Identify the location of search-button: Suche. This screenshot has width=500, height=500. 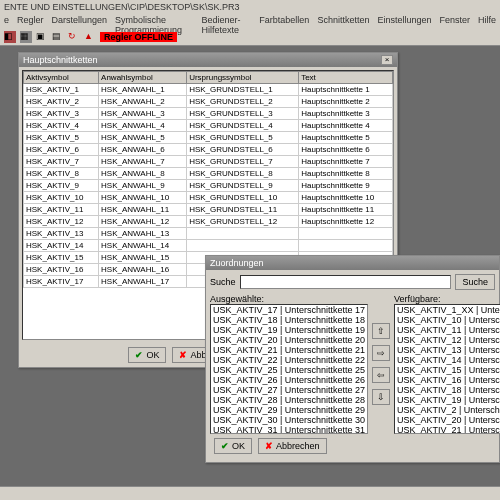
(475, 282).